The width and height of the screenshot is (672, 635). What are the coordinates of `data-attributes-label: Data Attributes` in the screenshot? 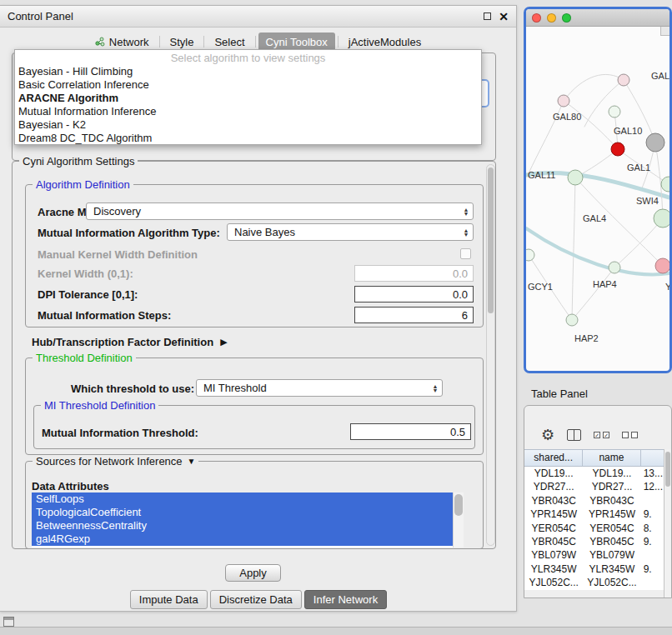 It's located at (70, 487).